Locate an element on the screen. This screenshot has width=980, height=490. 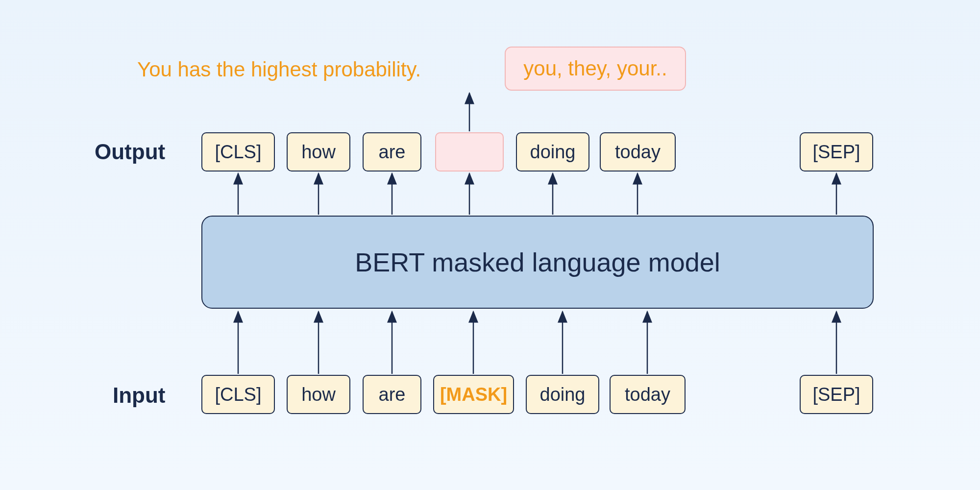
output-label: Output is located at coordinates (130, 152).